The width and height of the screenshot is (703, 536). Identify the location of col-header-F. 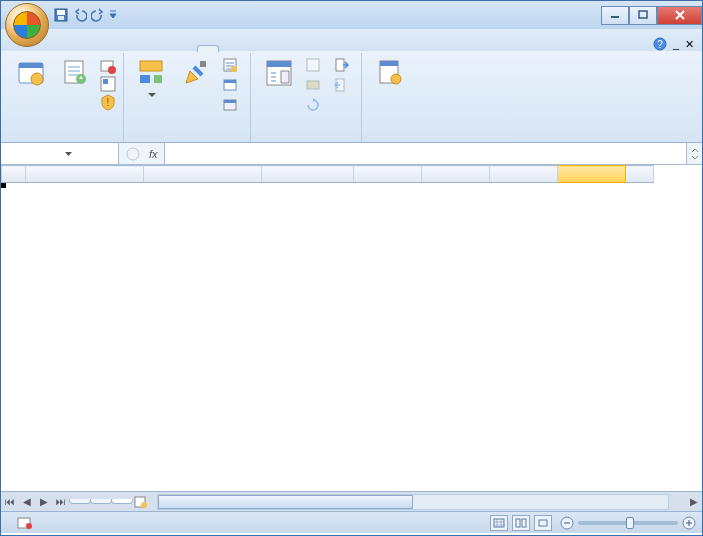
(524, 174).